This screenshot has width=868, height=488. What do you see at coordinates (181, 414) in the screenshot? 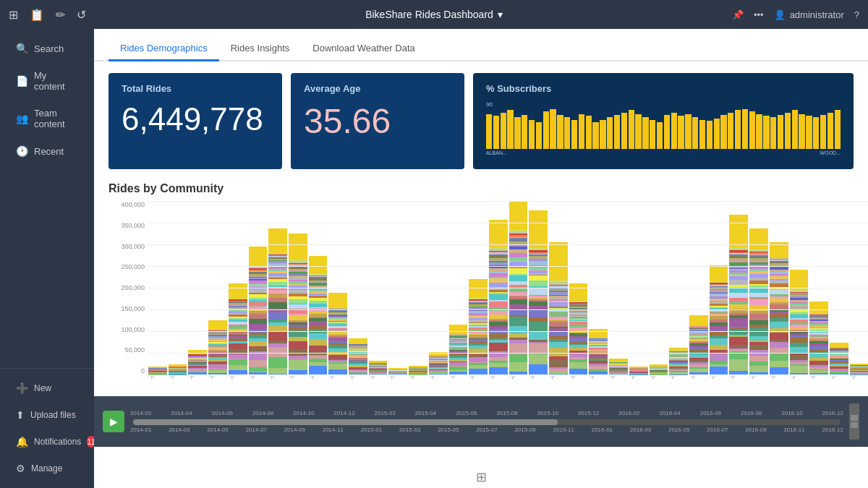
I see `timeline-label-top: 2014-04` at bounding box center [181, 414].